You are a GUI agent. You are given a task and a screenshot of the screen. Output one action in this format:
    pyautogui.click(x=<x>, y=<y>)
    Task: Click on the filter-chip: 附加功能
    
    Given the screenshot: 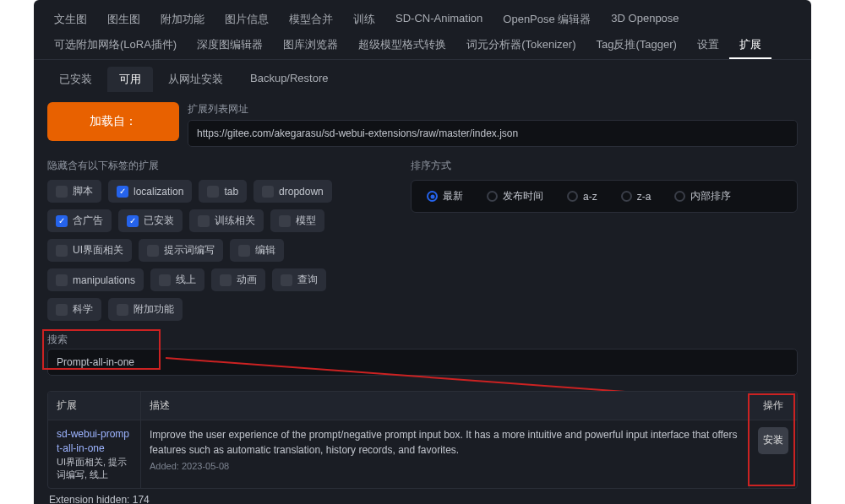 What is the action you would take?
    pyautogui.click(x=145, y=309)
    